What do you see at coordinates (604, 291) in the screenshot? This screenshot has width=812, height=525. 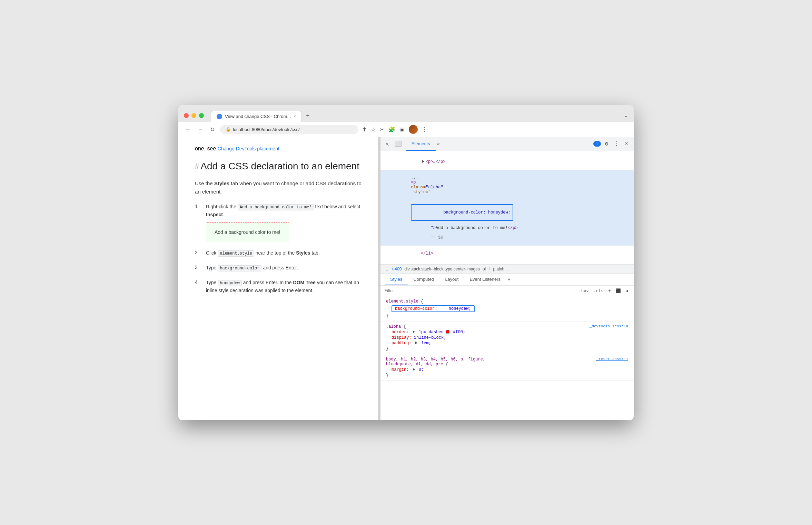 I see `filter-actions: :hov .cls + ⬛ ◀` at bounding box center [604, 291].